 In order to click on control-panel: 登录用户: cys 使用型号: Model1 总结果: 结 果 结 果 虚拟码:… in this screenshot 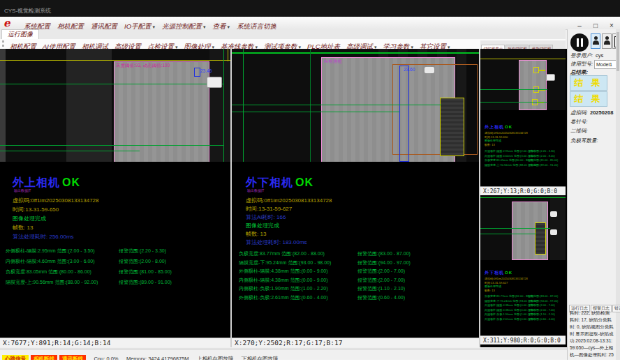, I will do `click(593, 195)`.